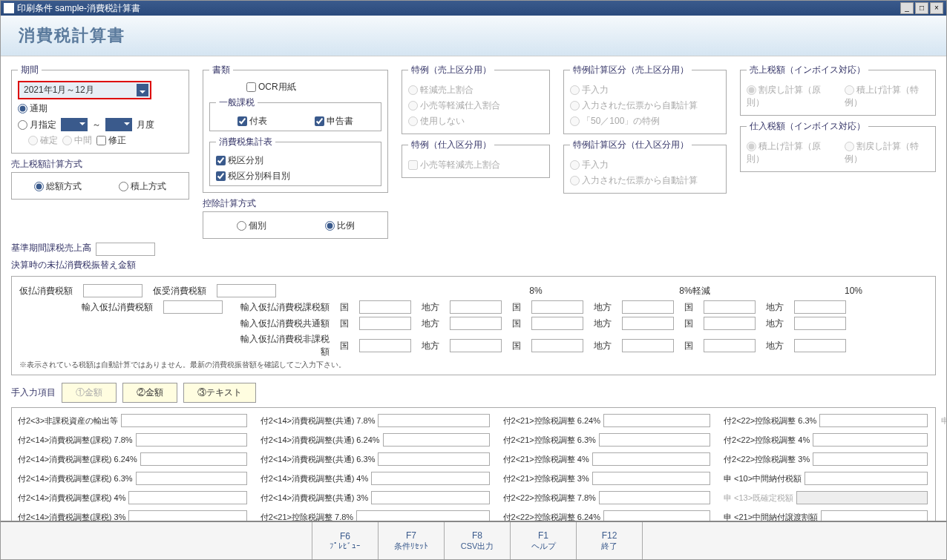  Describe the element at coordinates (838, 146) in the screenshot. I see `invoice-purchase-group: 仕入税額（インボイス対応） 積上げ計算（原則） 割戻し計算（特例）` at that location.